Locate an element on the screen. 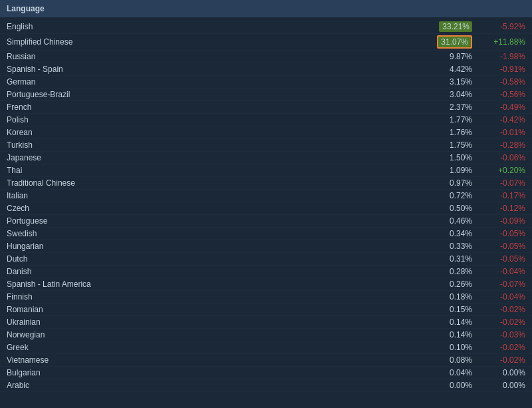 This screenshot has width=532, height=408. language-pct: 9.87% is located at coordinates (452, 57).